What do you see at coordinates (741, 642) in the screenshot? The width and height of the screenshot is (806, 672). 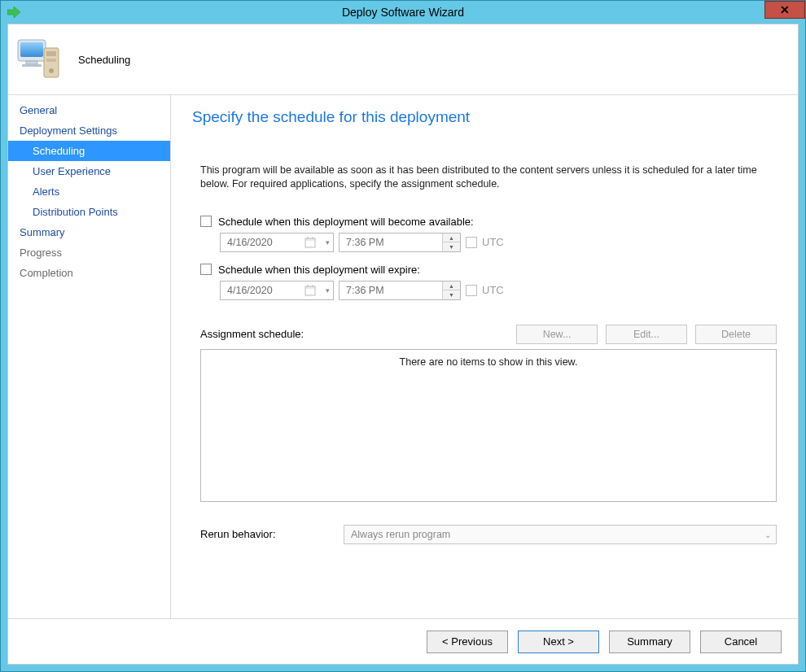 I see `cancel-button: Cancel` at bounding box center [741, 642].